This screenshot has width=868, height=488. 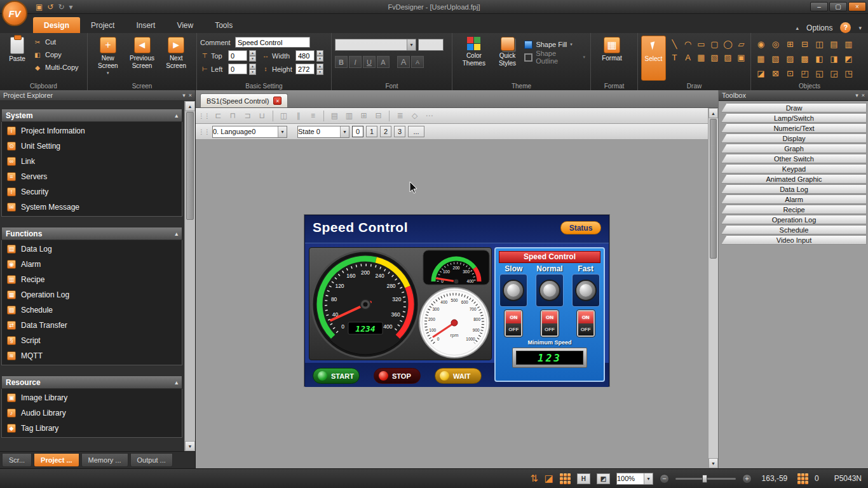 What do you see at coordinates (794, 240) in the screenshot?
I see `toolbox-item-video-input: Video Input` at bounding box center [794, 240].